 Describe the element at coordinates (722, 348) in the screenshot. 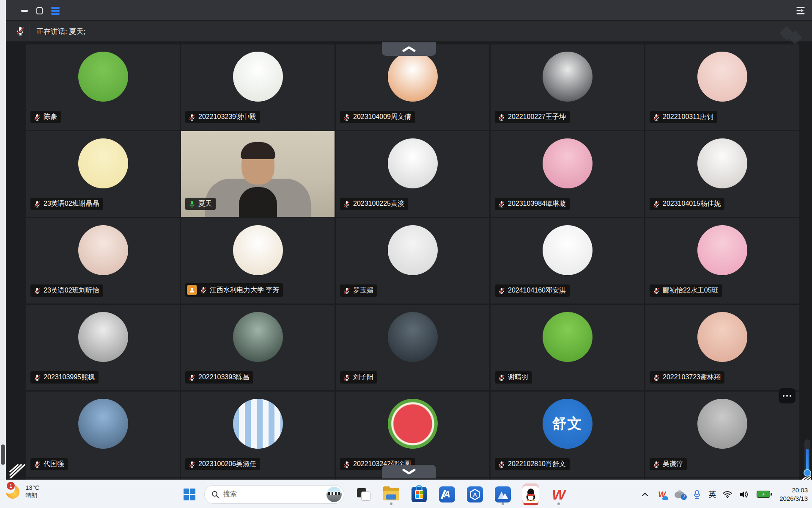

I see `participant-tile: 2022103723谢林翔` at that location.